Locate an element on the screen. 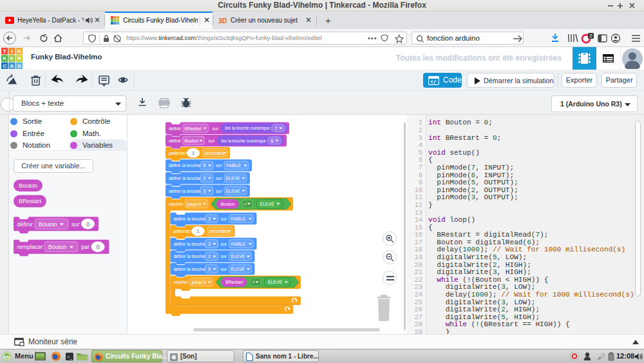 The image size is (644, 363). svg-text: I is located at coordinates (12, 52).